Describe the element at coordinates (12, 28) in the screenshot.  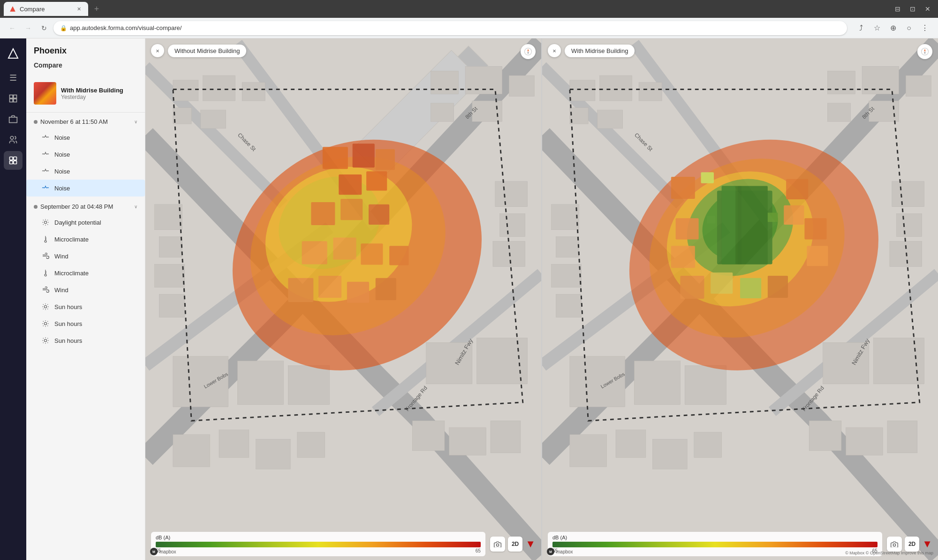
I see `back-button: ←` at that location.